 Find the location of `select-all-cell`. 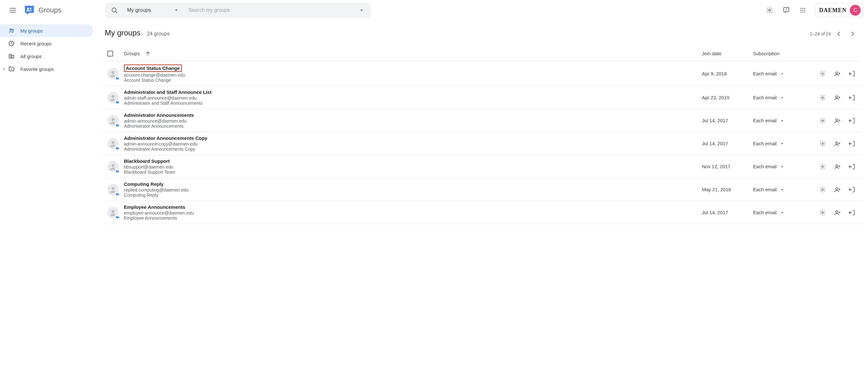

select-all-cell is located at coordinates (116, 54).